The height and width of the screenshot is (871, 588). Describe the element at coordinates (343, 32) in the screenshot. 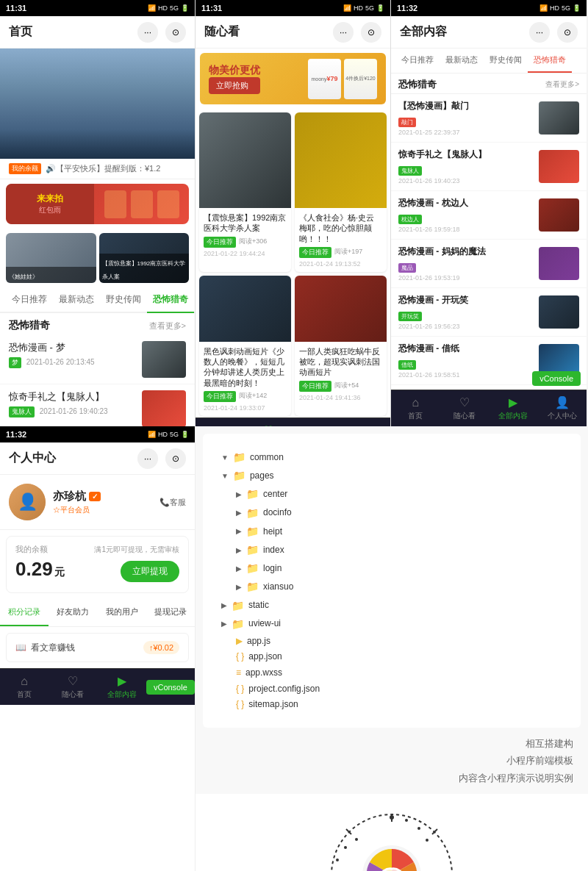

I see `more-btn-2: ···` at that location.